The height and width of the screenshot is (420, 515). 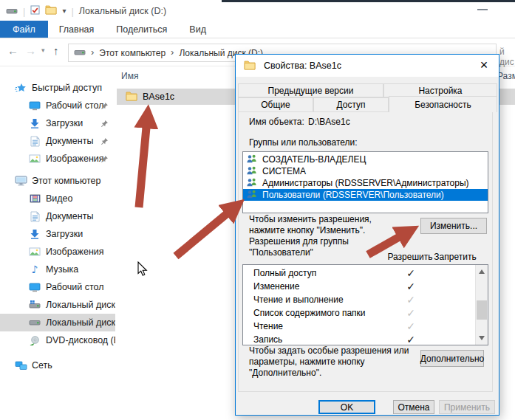 What do you see at coordinates (86, 11) in the screenshot?
I see `quick-access-toolbar: | ▾ | Локальный диск (D:)` at bounding box center [86, 11].